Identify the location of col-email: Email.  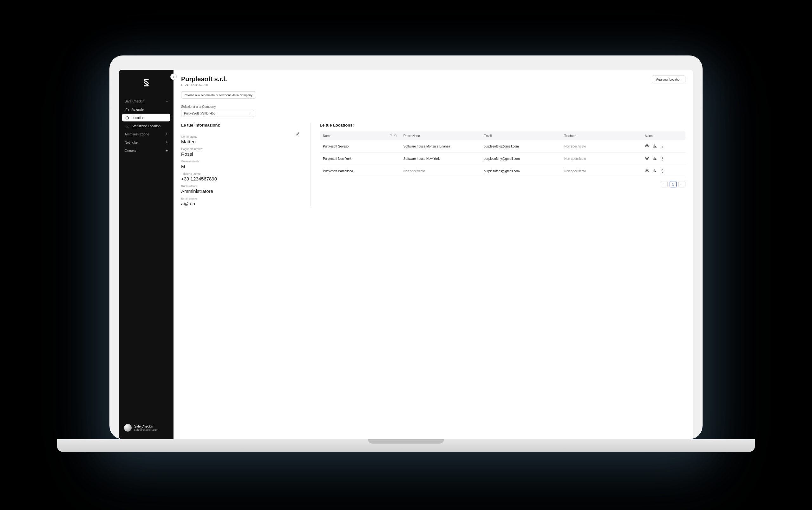
(521, 136).